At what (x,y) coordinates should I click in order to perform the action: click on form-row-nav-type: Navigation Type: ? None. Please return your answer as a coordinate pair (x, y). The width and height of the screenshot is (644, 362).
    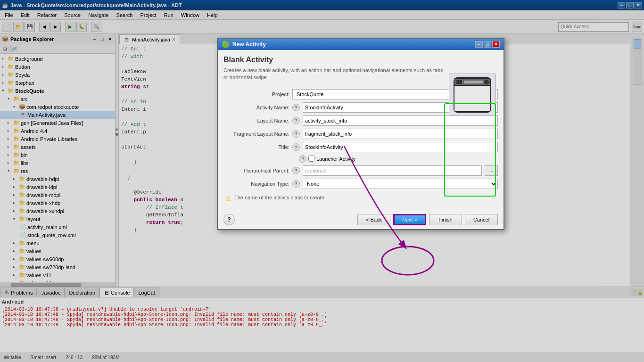
    Looking at the image, I should click on (361, 184).